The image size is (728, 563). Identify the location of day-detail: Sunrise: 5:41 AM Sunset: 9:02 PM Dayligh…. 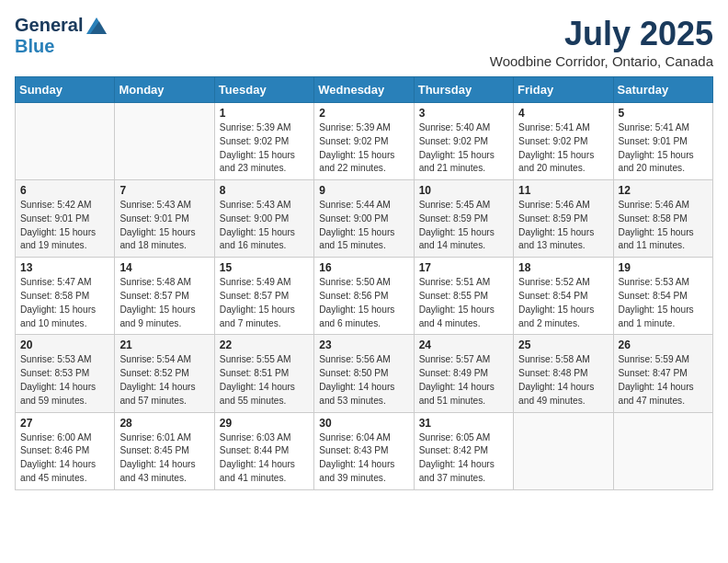
(563, 149).